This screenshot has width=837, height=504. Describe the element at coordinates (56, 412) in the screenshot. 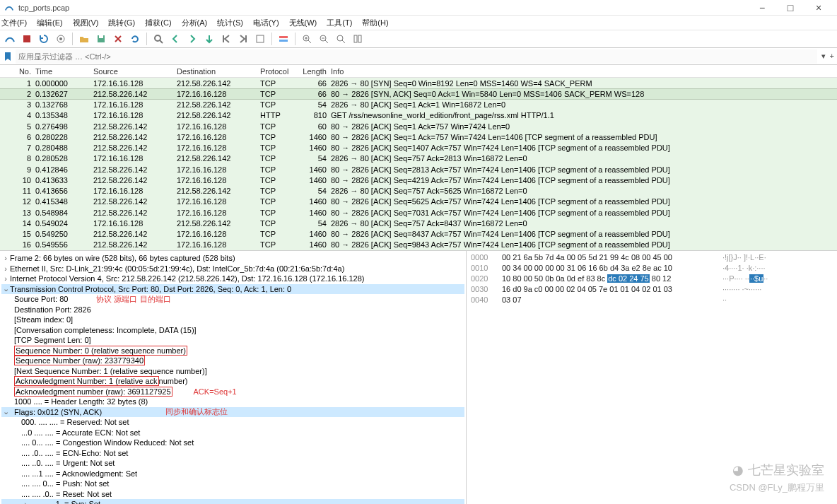

I see `tree-flags: Flags: 0x012 (SYN, ACK)` at that location.